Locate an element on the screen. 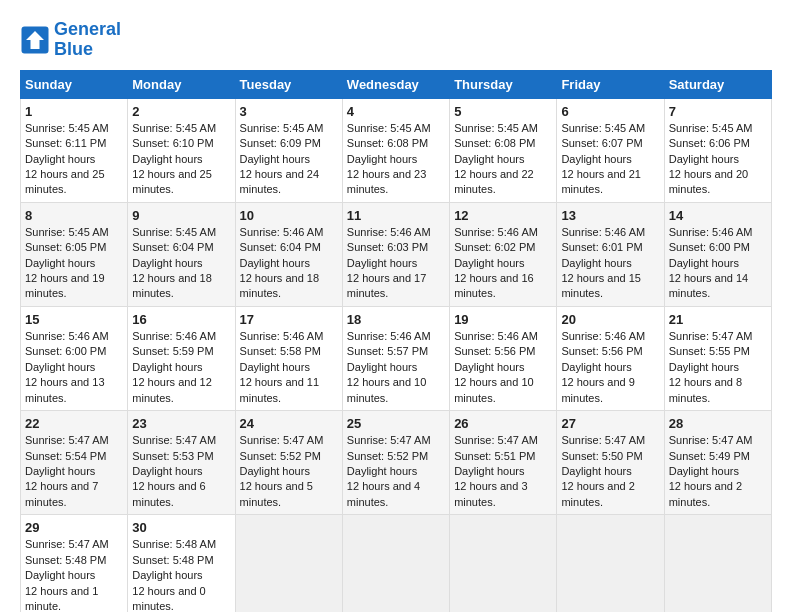 This screenshot has width=792, height=612. day-number: 20 is located at coordinates (610, 320).